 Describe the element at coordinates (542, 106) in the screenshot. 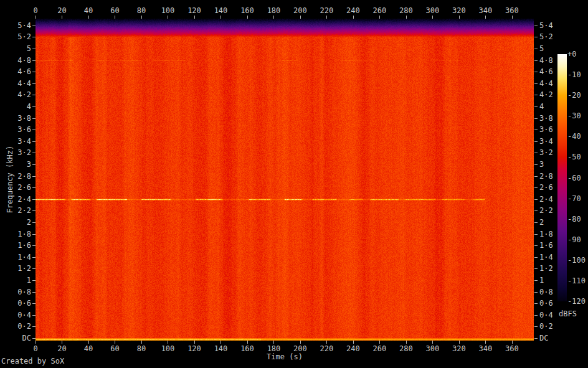

I see `y-tick-label: 4` at that location.